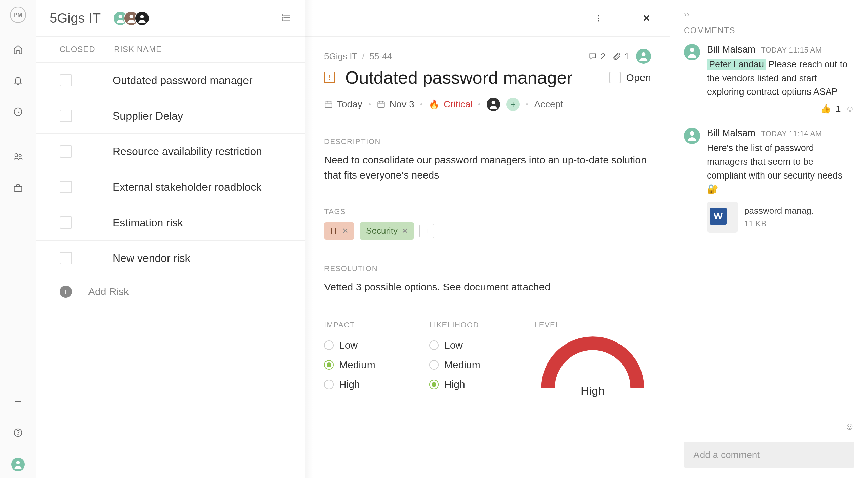 The image size is (868, 478). What do you see at coordinates (467, 385) in the screenshot?
I see `likelihood-high: High` at bounding box center [467, 385].